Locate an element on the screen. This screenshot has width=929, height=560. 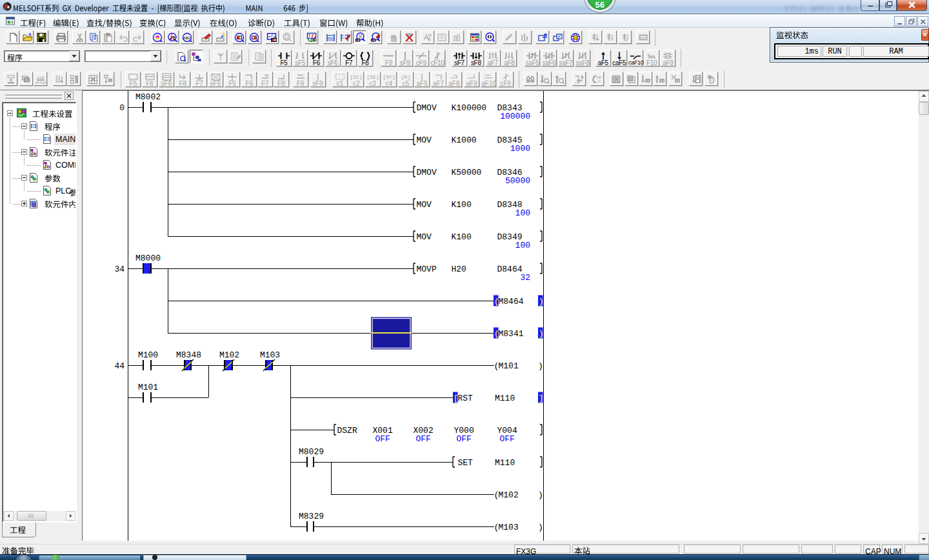
svg-text: ABC is located at coordinates (187, 38).